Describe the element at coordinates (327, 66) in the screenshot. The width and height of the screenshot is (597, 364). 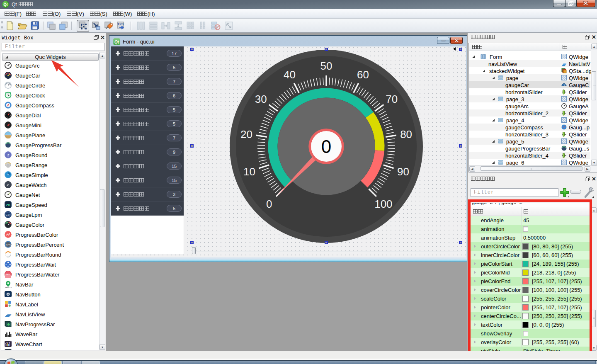
I see `svg-text: 50` at that location.